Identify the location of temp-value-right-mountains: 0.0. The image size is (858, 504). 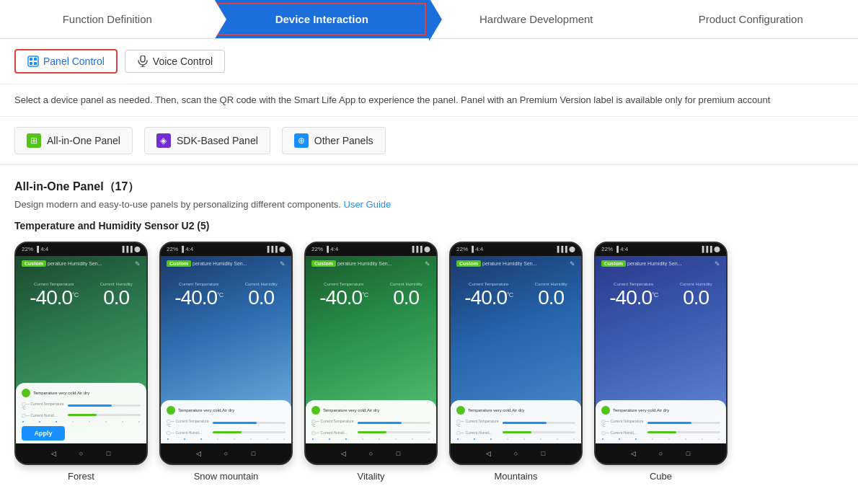
(551, 298).